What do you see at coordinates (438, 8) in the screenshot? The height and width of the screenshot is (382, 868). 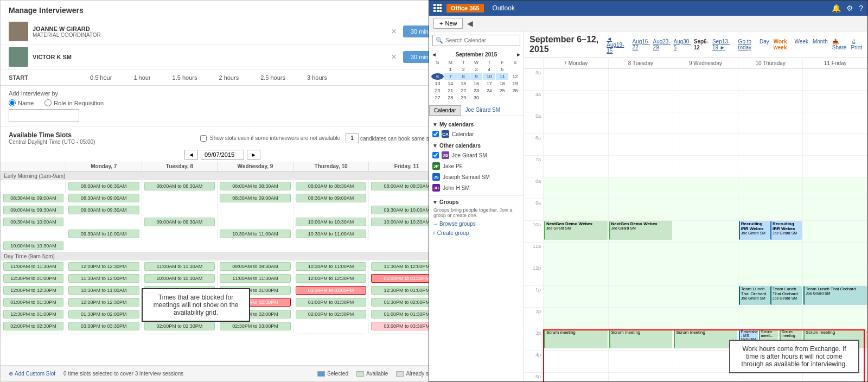 I see `waffle-icon` at bounding box center [438, 8].